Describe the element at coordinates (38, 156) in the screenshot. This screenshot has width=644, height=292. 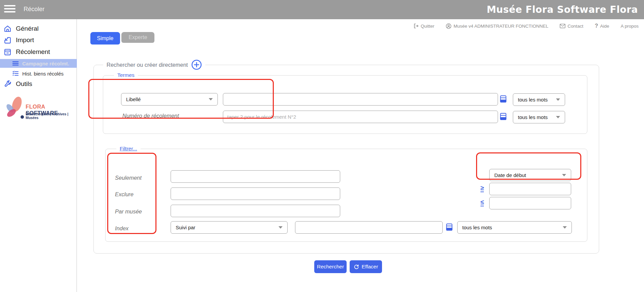
I see `sidebar: Général Import Récolement Campagne récol…` at that location.